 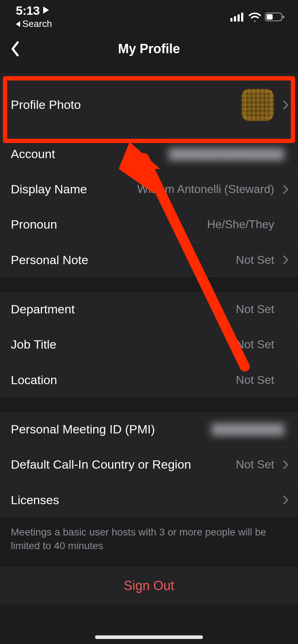 I want to click on footer-note: Meetings a basic user hosts with 3 or mo…, so click(x=149, y=542).